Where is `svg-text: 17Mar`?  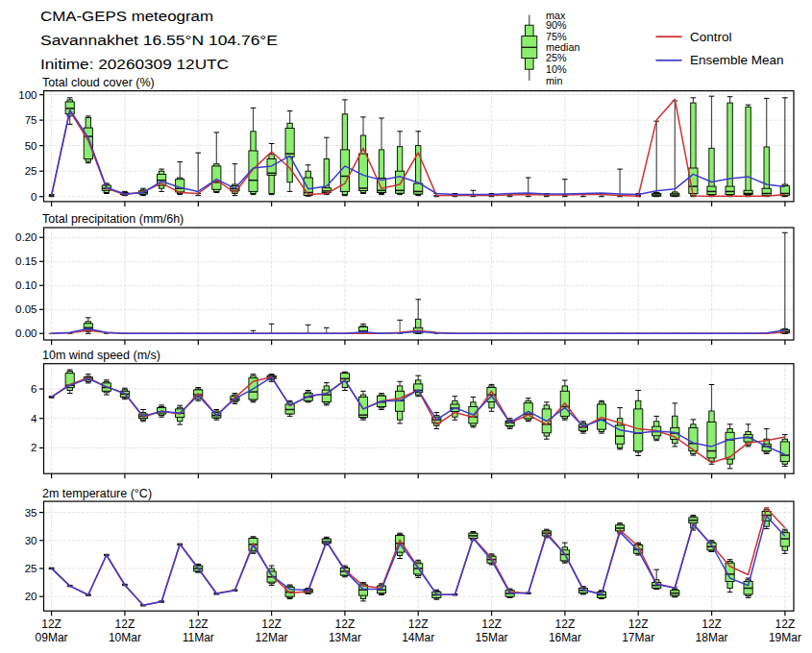 svg-text: 17Mar is located at coordinates (638, 638).